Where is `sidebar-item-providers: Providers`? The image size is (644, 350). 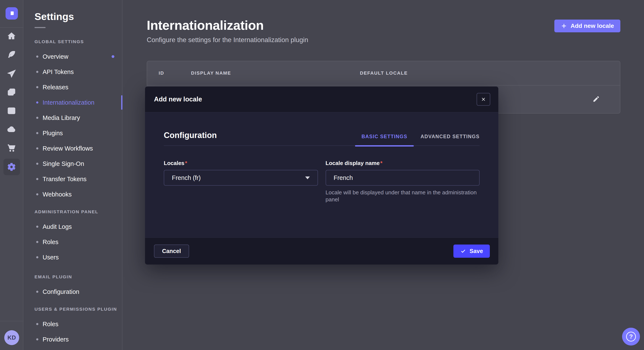
sidebar-item-providers: Providers is located at coordinates (78, 340).